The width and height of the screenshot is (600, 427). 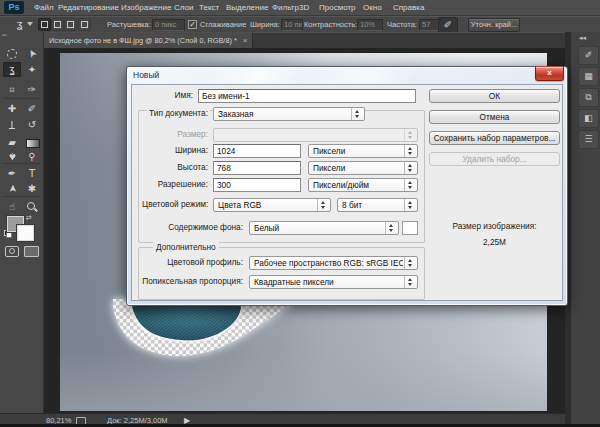 I want to click on doc-type-select: Заказная, so click(x=289, y=114).